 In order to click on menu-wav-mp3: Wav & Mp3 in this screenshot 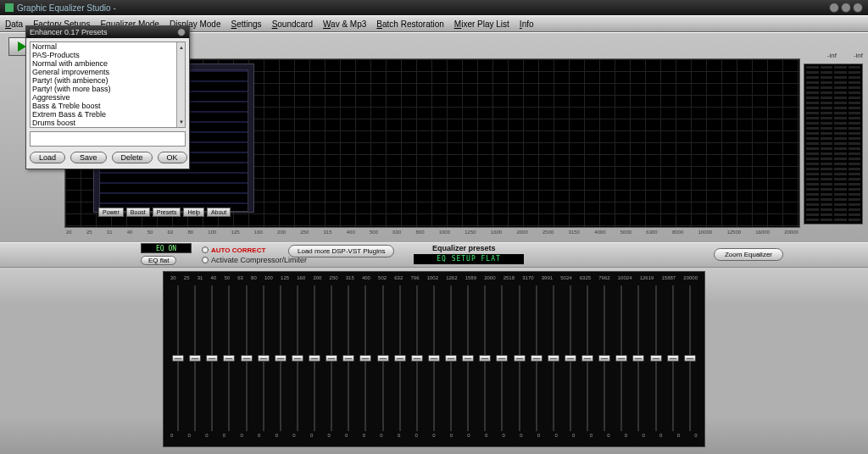, I will do `click(344, 24)`.